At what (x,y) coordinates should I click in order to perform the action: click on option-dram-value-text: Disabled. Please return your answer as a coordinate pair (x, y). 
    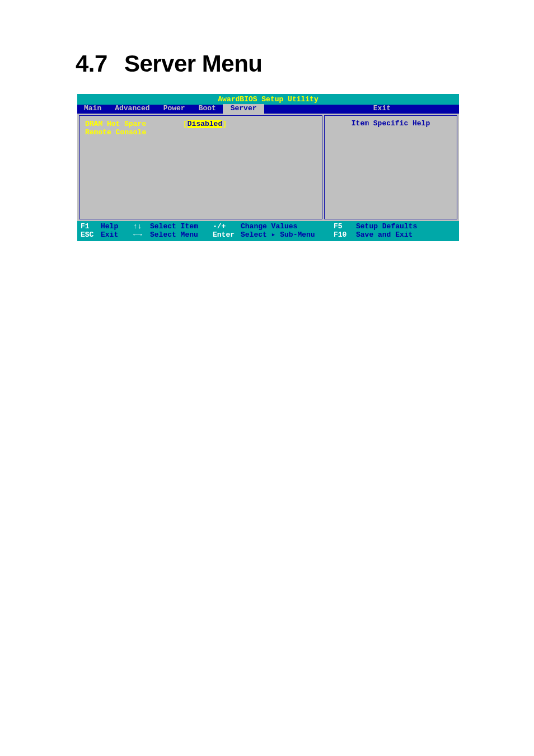
    Looking at the image, I should click on (205, 124).